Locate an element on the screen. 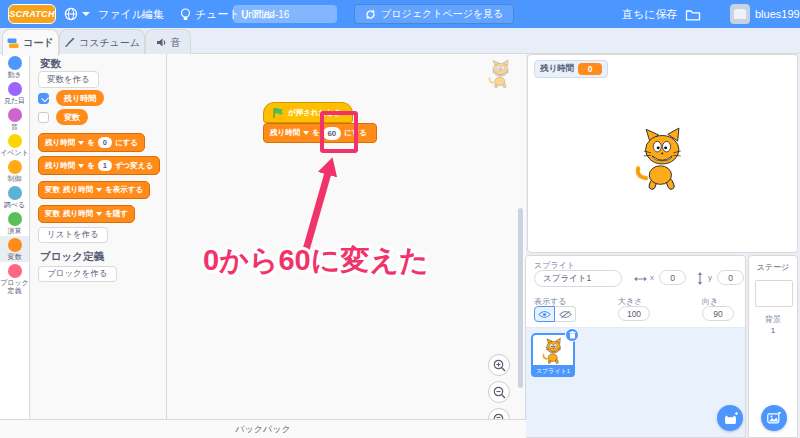 This screenshot has height=438, width=800. zoom-in-icon is located at coordinates (500, 366).